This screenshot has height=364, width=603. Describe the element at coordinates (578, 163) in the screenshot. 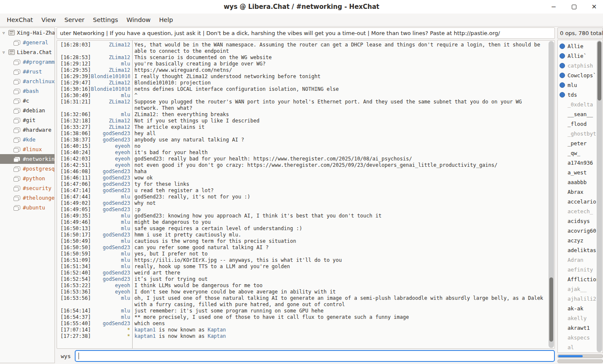

I see `user-list-item: a174n936` at that location.